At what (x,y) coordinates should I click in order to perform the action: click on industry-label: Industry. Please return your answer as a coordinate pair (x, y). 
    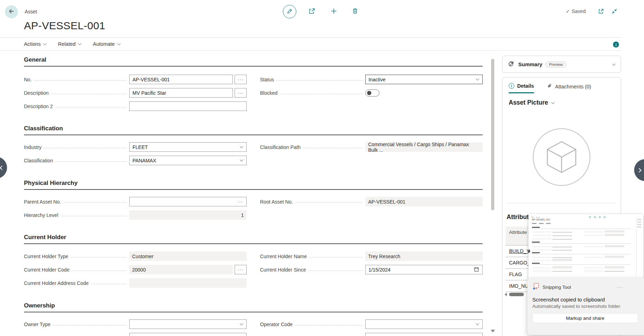
    Looking at the image, I should click on (33, 147).